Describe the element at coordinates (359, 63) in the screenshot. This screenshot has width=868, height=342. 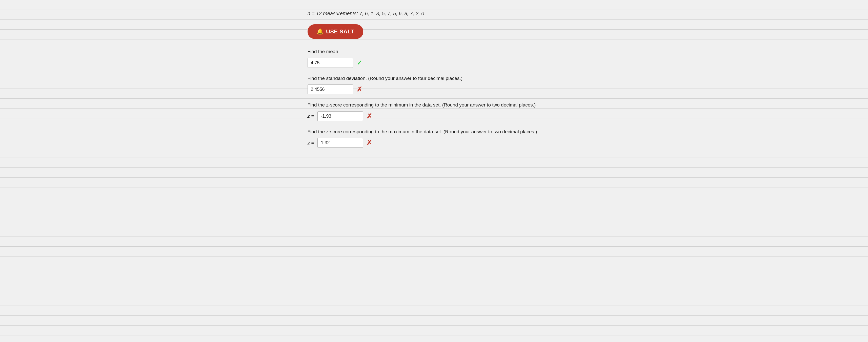
I see `correct-icon-mean: ✓` at that location.